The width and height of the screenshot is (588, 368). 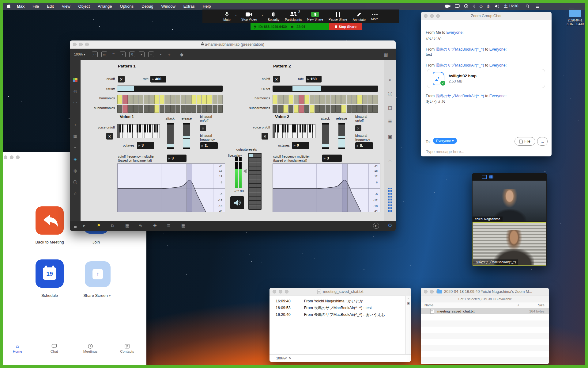 What do you see at coordinates (203, 128) in the screenshot?
I see `binaural-onoff-toggle: ×` at bounding box center [203, 128].